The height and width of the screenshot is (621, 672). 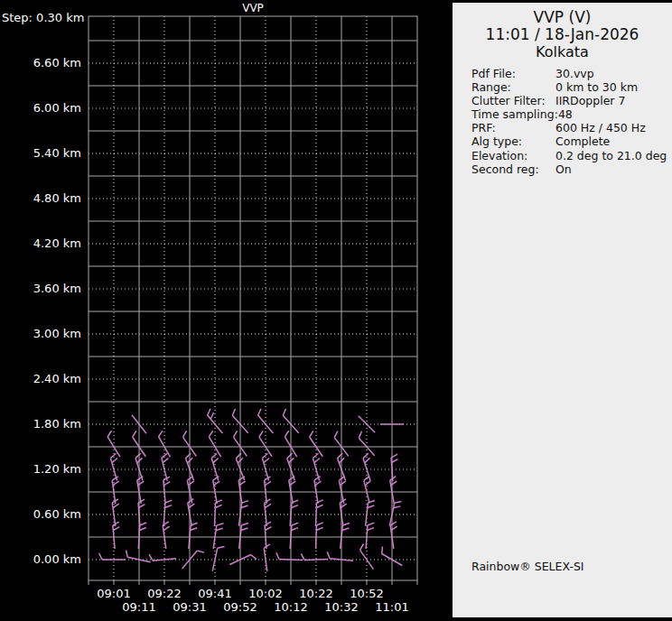 What do you see at coordinates (41, 560) in the screenshot?
I see `y-axis-label: 0.00 km` at bounding box center [41, 560].